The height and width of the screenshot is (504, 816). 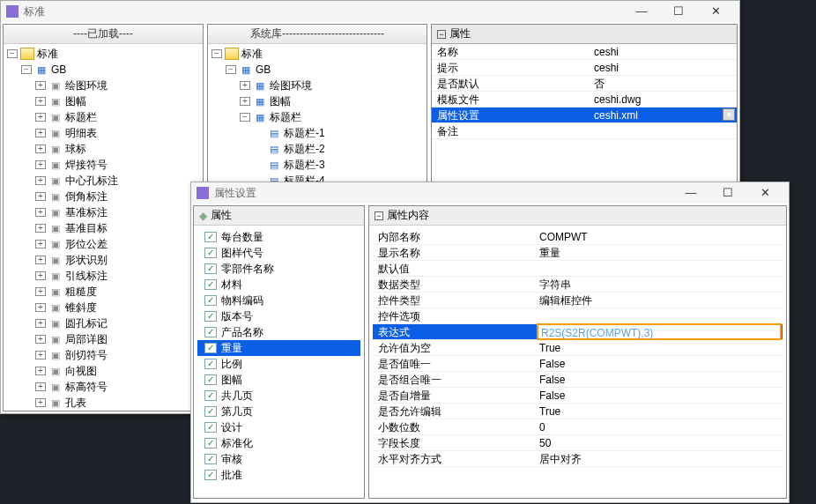 What do you see at coordinates (41, 70) in the screenshot?
I see `book-icon: ▦` at bounding box center [41, 70].